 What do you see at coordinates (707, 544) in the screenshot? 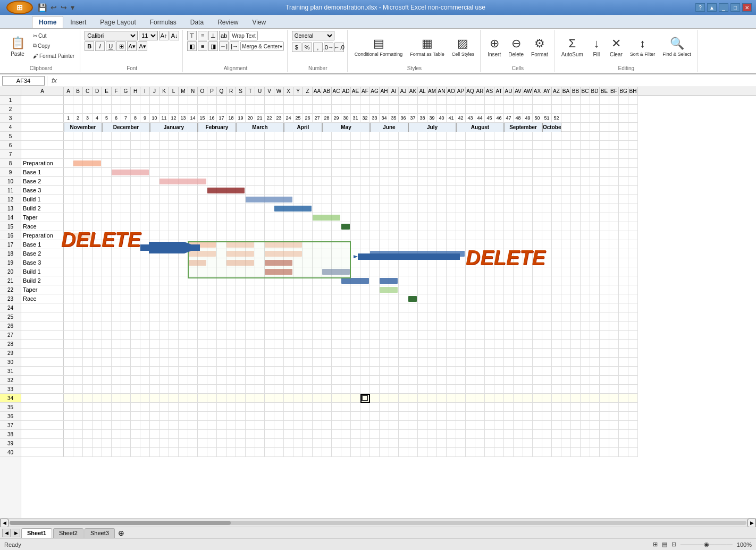
I see `zoom-slider: ————◉————` at bounding box center [707, 544].